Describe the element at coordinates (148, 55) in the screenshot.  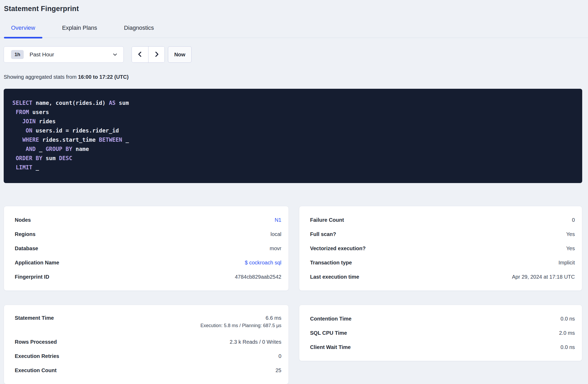
I see `time-step-buttons` at that location.